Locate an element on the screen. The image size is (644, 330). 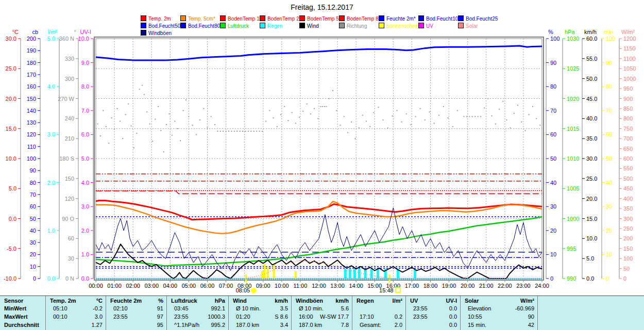
axis-unit-hpa: hPa is located at coordinates (570, 32).